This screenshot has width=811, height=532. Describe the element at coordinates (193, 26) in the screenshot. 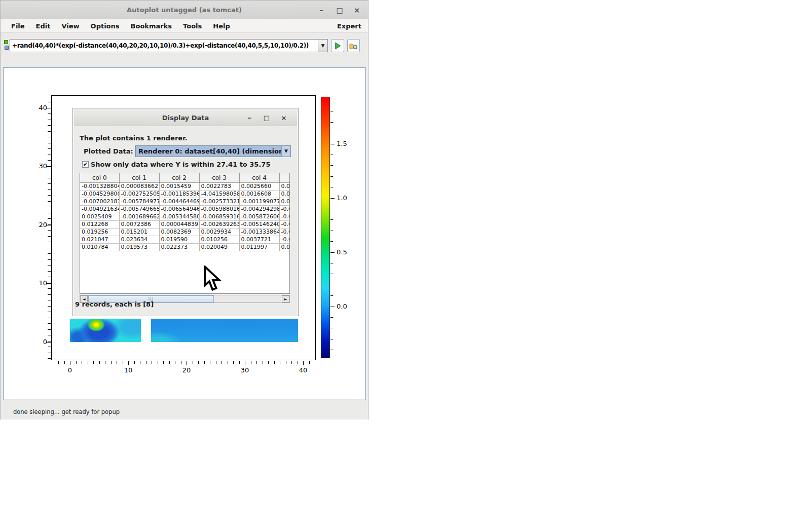

I see `menu-tools: Tools` at that location.